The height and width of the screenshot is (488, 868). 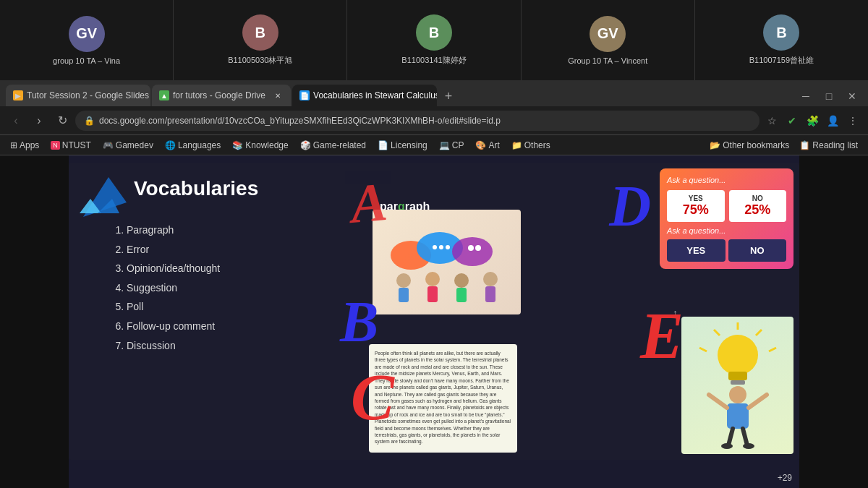 What do you see at coordinates (71, 145) in the screenshot?
I see `bookmark-ntust: N NTUST` at bounding box center [71, 145].